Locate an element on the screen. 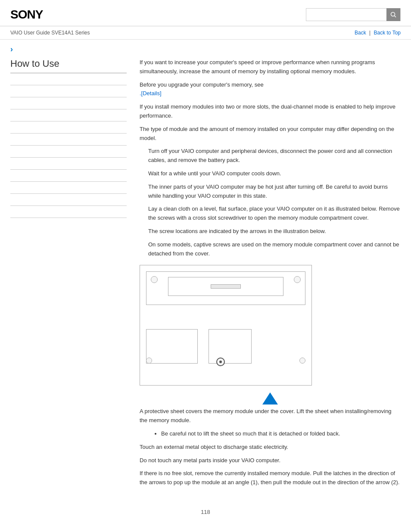 Image resolution: width=411 pixels, height=532 pixels. details-link: .[Details] is located at coordinates (151, 93).